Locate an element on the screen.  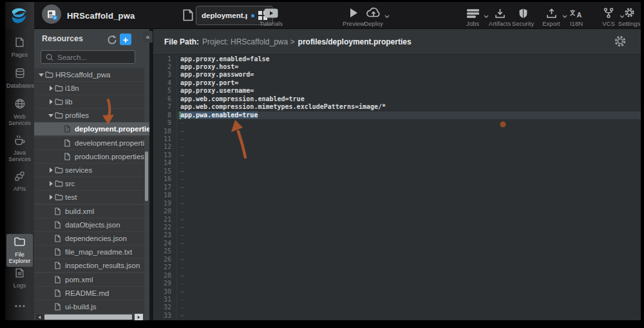
line-number: 31 is located at coordinates (162, 300).